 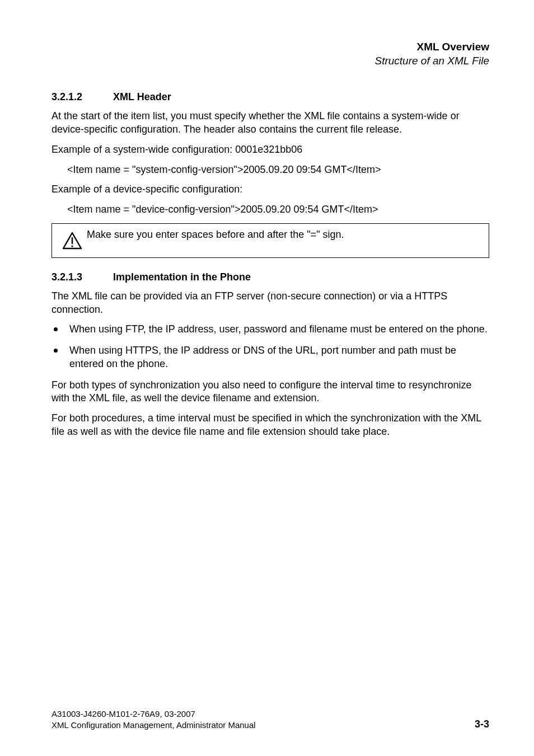 I want to click on page-subtitle: Structure of an XML File, so click(x=270, y=62).